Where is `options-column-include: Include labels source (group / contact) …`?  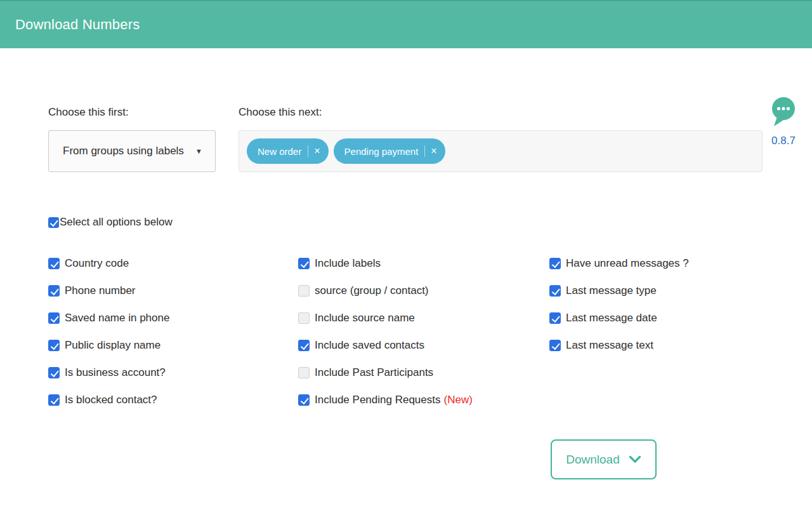 options-column-include: Include labels source (group / contact) … is located at coordinates (386, 339).